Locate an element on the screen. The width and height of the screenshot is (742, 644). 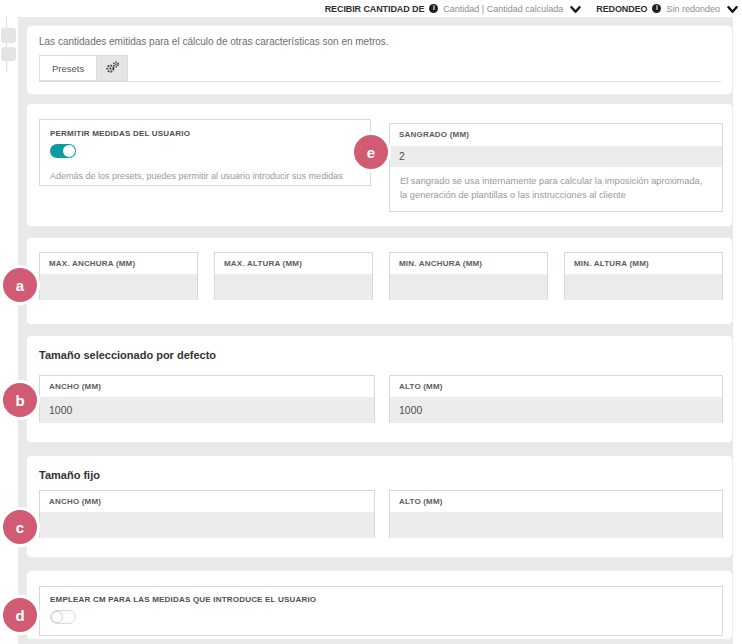
default-height-box: ALTO (MM) 1000 is located at coordinates (556, 399).